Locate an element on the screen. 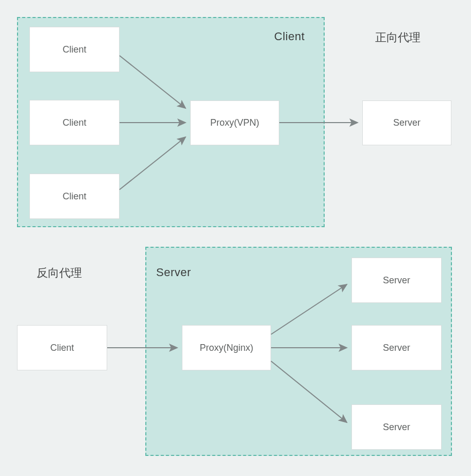 This screenshot has height=476, width=471. server-box-3-label: Server is located at coordinates (397, 428).